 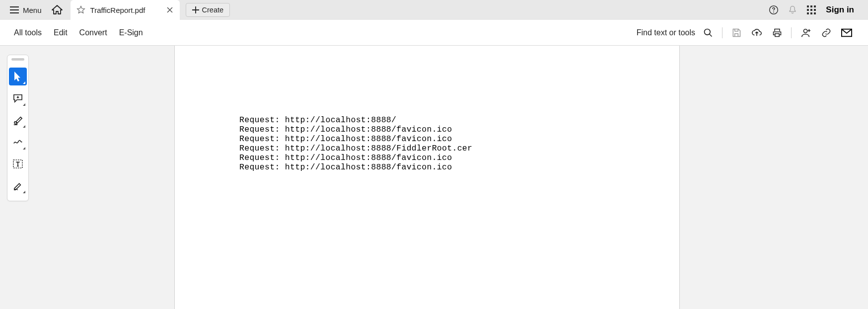 I want to click on print-button, so click(x=777, y=33).